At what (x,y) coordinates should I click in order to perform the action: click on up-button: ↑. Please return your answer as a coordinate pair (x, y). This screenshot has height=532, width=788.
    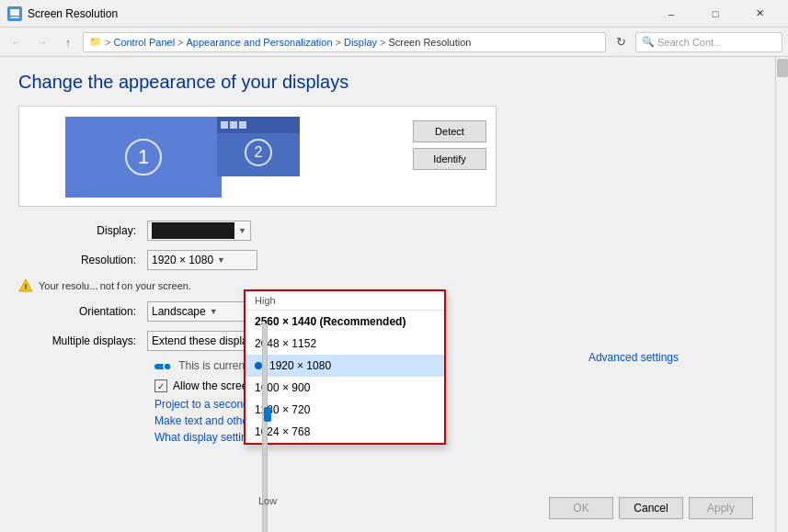
    Looking at the image, I should click on (68, 42).